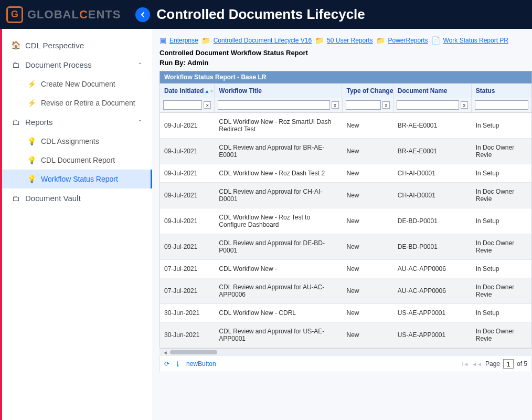  Describe the element at coordinates (363, 105) in the screenshot. I see `filter-type-input` at that location.